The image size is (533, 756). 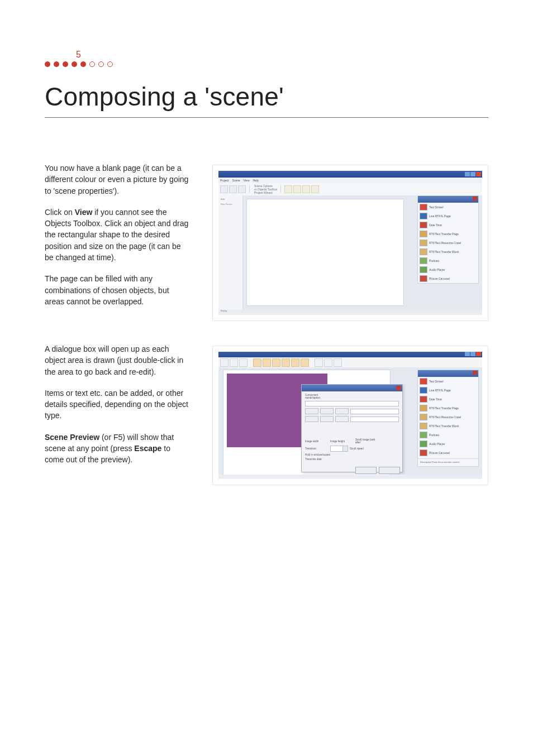 I want to click on object-type-label: RTF/Text Transfer Block, so click(x=444, y=252).